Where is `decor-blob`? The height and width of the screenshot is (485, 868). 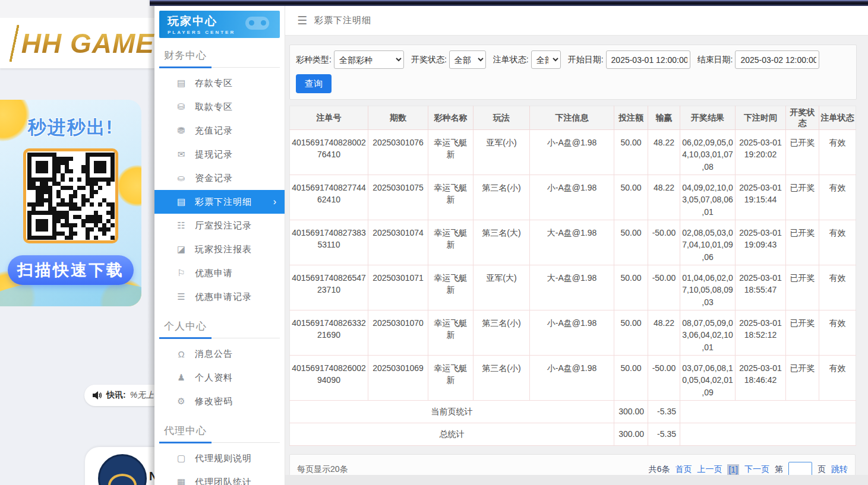 decor-blob is located at coordinates (129, 186).